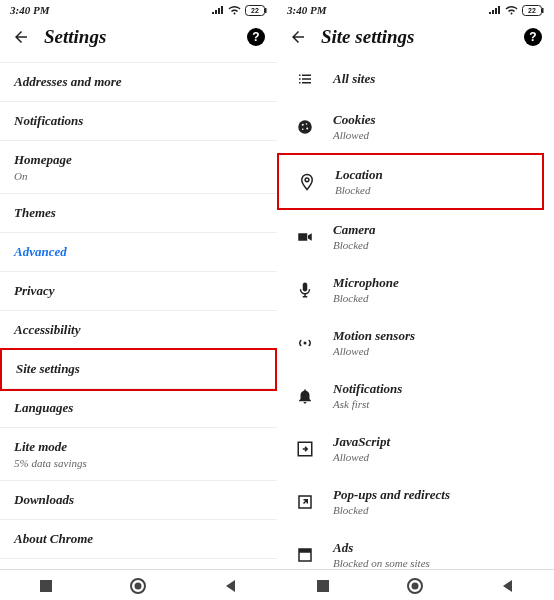  Describe the element at coordinates (138, 176) in the screenshot. I see `row-sub: On` at that location.